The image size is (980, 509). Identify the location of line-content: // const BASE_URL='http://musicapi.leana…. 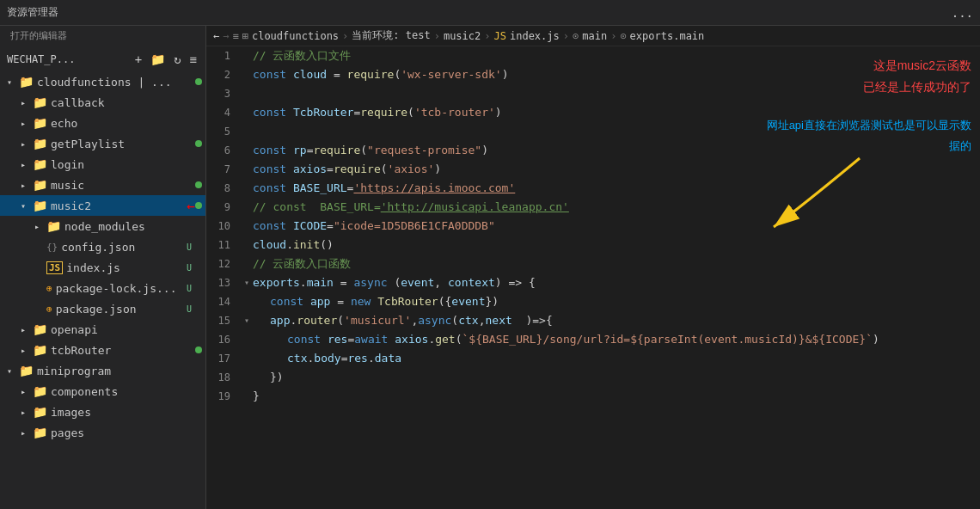
(616, 207).